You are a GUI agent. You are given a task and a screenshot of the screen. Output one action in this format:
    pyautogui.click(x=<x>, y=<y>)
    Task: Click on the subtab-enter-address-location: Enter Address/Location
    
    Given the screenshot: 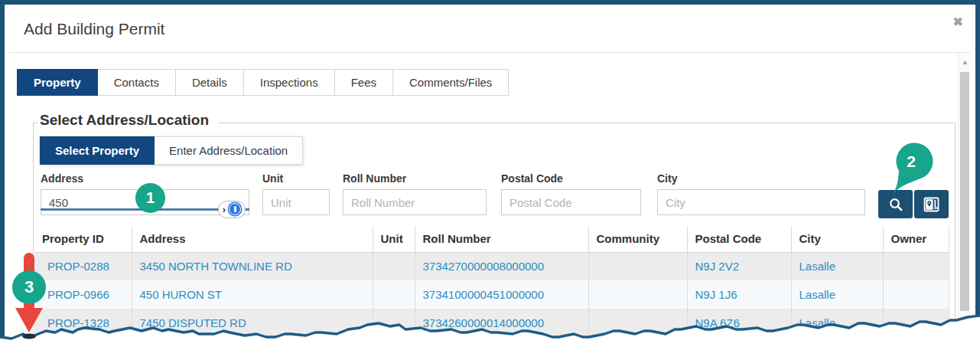 What is the action you would take?
    pyautogui.click(x=229, y=150)
    